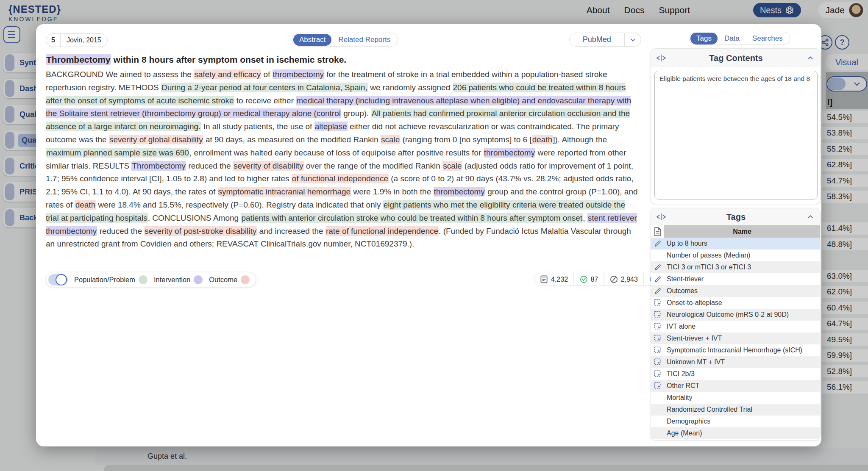 The height and width of the screenshot is (471, 868). Describe the element at coordinates (678, 398) in the screenshot. I see `tag-name: Mortality` at that location.